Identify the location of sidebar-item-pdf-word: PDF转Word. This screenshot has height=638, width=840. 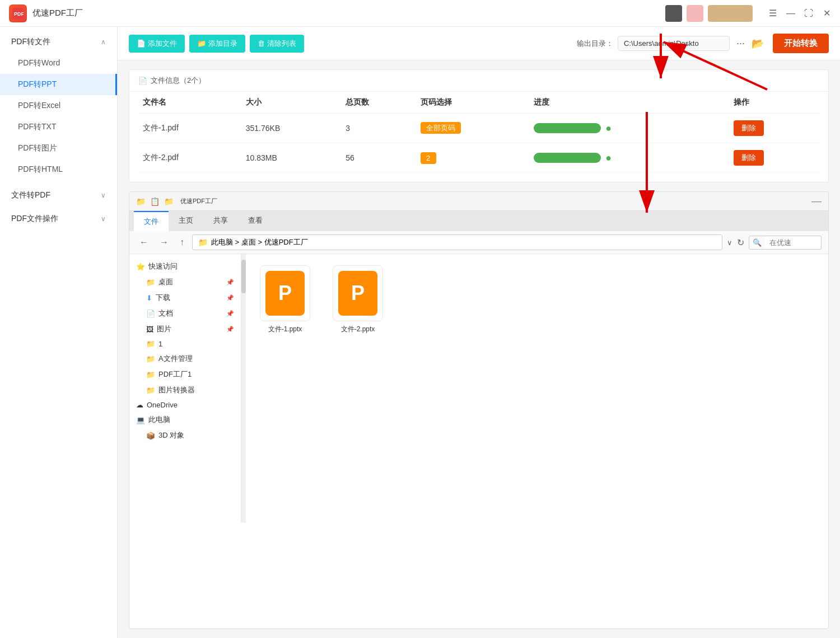
(58, 63).